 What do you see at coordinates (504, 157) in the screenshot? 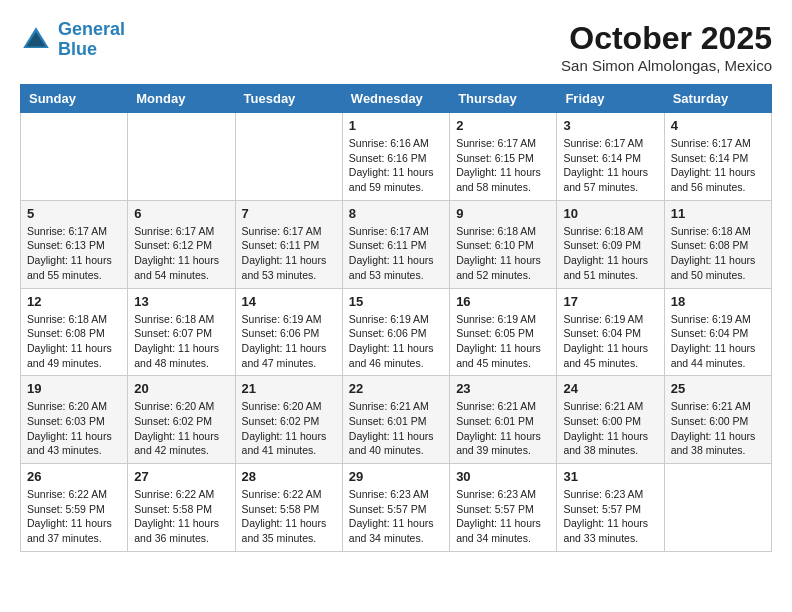
I see `calendar-cell: 2Sunrise: 6:17 AM Sunset: 6:15 PM Daylig…` at bounding box center [504, 157].